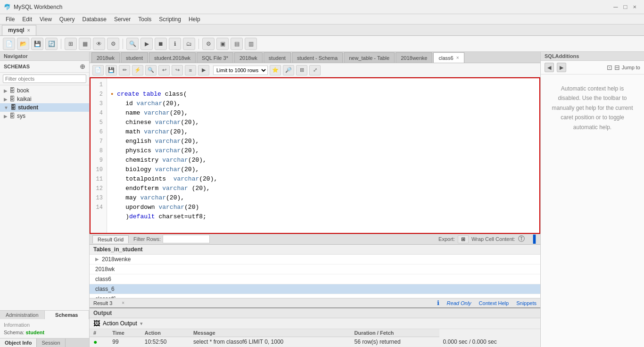  I want to click on object-info-tab: Object Info, so click(18, 343).